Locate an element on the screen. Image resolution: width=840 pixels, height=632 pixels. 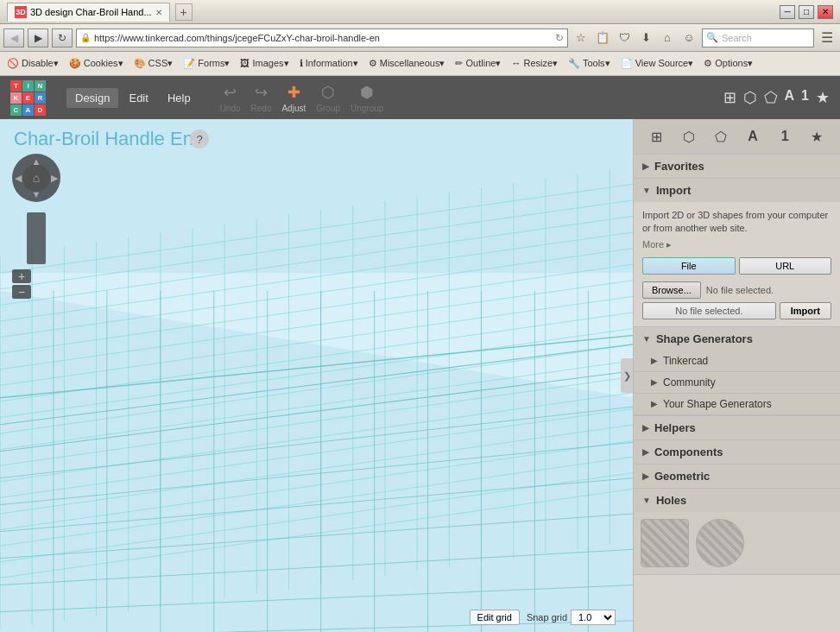
browse-button: Browse... is located at coordinates (672, 290).